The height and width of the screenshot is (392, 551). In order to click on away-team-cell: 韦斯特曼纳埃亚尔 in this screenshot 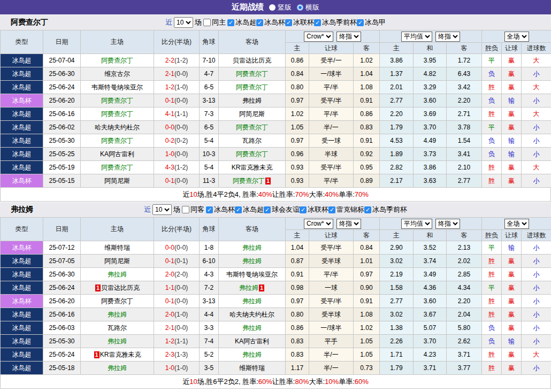, I will do `click(252, 275)`.